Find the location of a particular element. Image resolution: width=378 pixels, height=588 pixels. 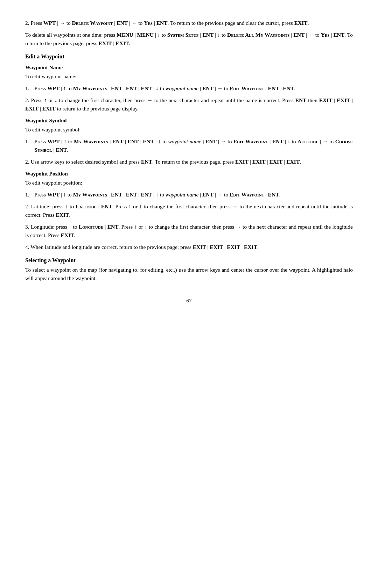

key-ent-s2: ENT is located at coordinates (301, 100).